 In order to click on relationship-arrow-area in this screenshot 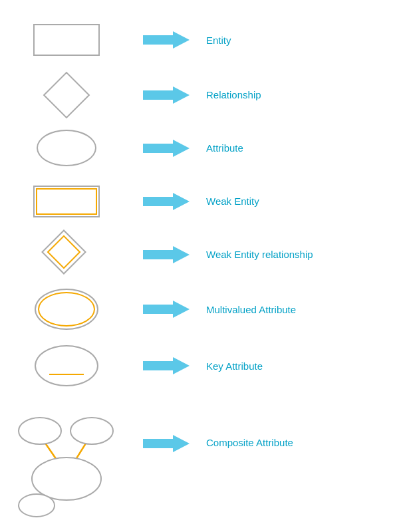, I will do `click(166, 95)`.